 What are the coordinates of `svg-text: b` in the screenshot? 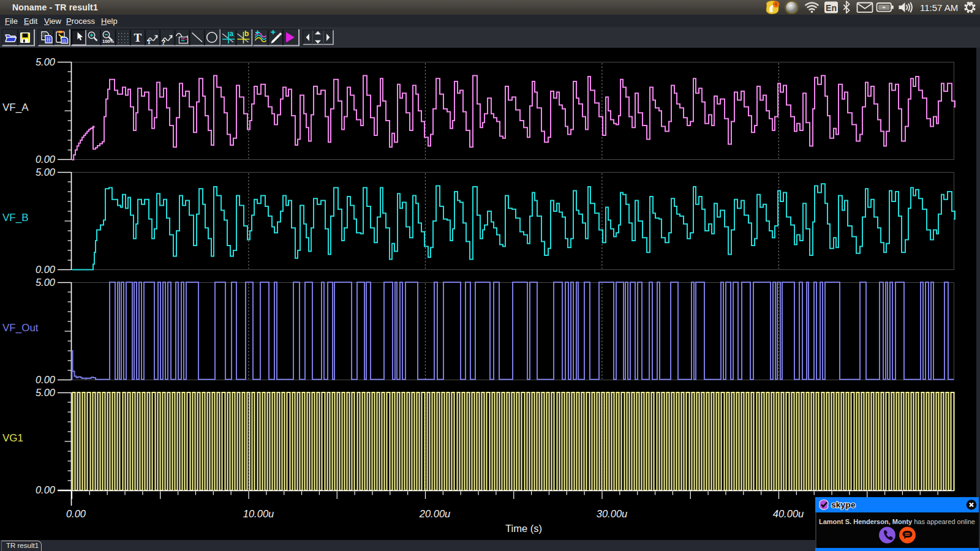 It's located at (246, 34).